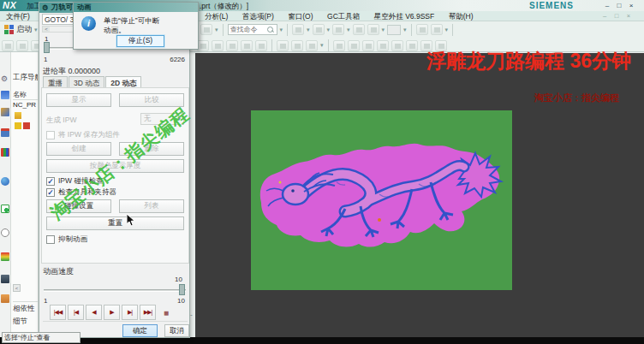 The height and width of the screenshot is (344, 644). I want to click on settings-gear-icon: ⚙, so click(5, 79).